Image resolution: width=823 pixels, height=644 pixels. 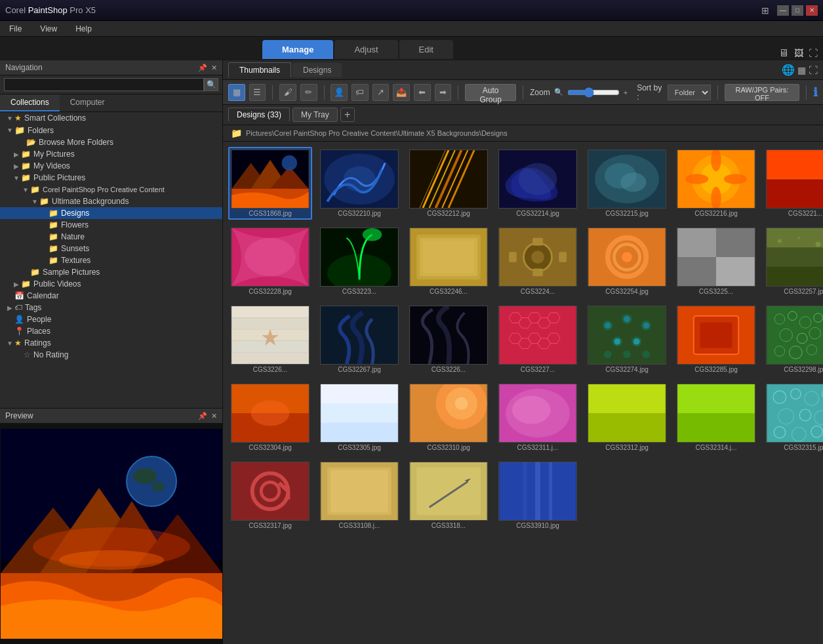 I want to click on tree-item-no-rating: ☆ No Rating, so click(x=111, y=355).